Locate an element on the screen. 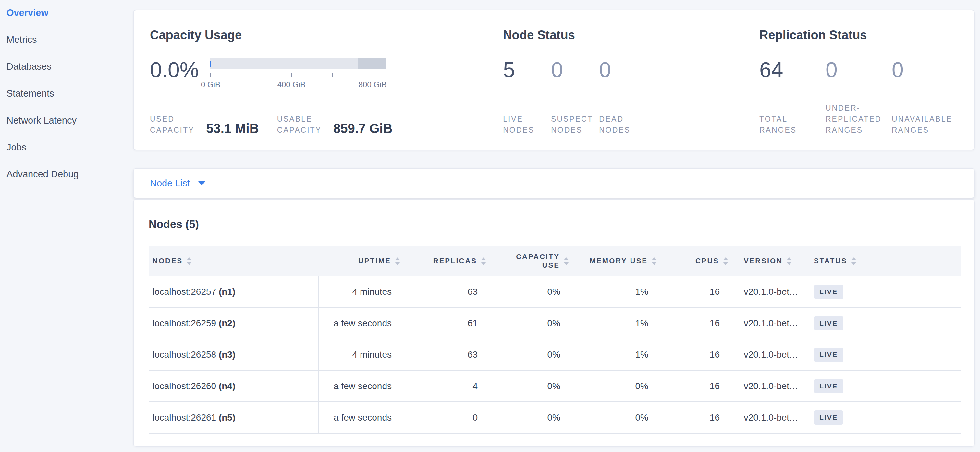 This screenshot has height=452, width=980. live-nodes-value: 5 is located at coordinates (527, 70).